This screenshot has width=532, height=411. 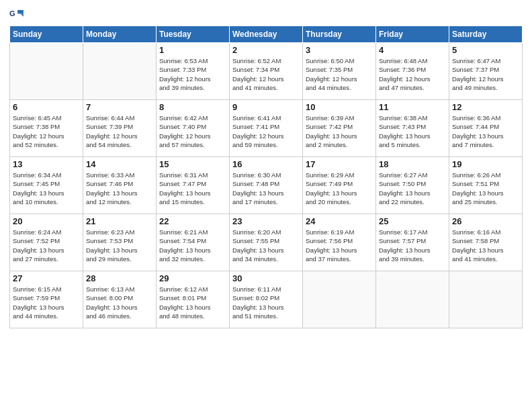 I want to click on day-info: Sunrise: 6:11 AM Sunset: 8:02 PM Dayligh…, so click(x=266, y=302).